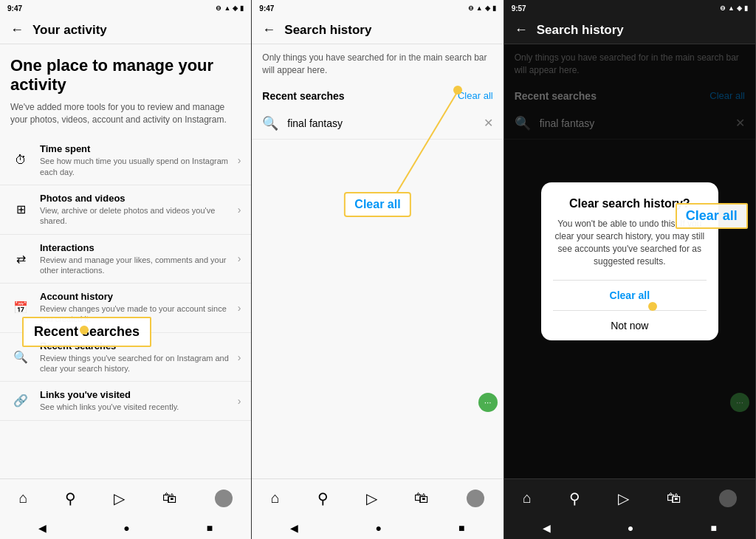  I want to click on sys-back-2: ◀, so click(294, 528).